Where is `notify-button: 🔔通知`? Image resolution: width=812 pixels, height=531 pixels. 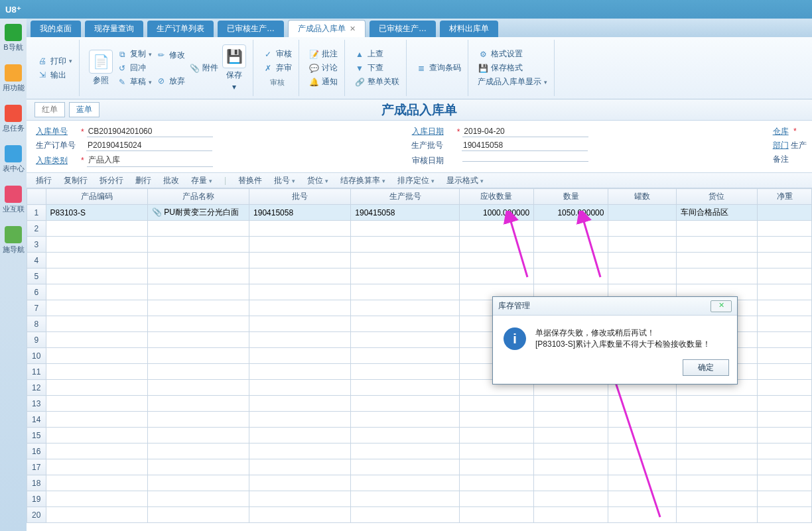 notify-button: 🔔通知 is located at coordinates (323, 82).